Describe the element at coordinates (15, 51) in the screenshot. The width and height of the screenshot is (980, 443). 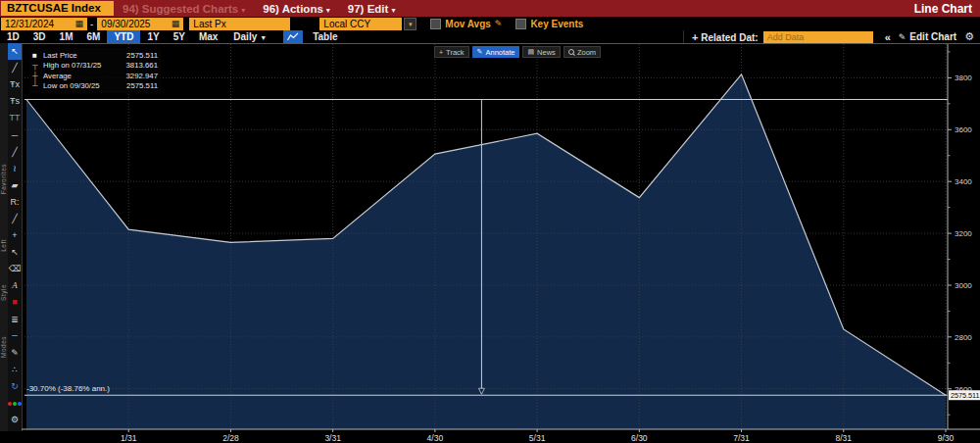
I see `cursor-icon: ↖` at that location.